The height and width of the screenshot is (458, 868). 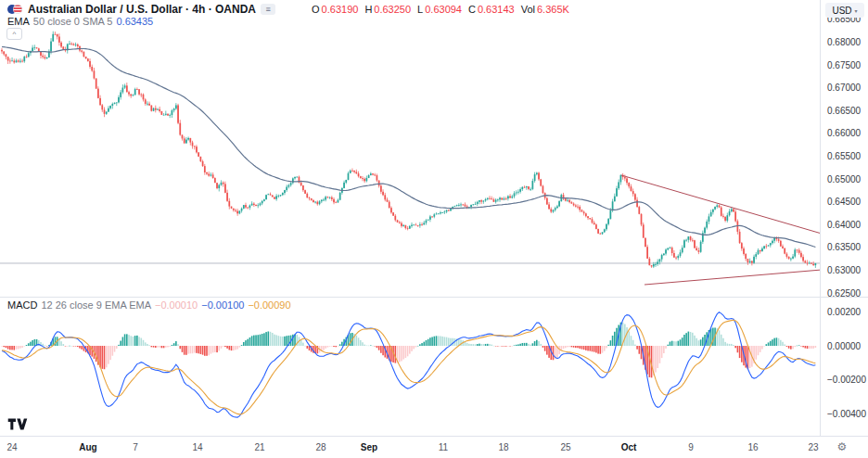 What do you see at coordinates (260, 447) in the screenshot?
I see `time-tick-label: 21` at bounding box center [260, 447].